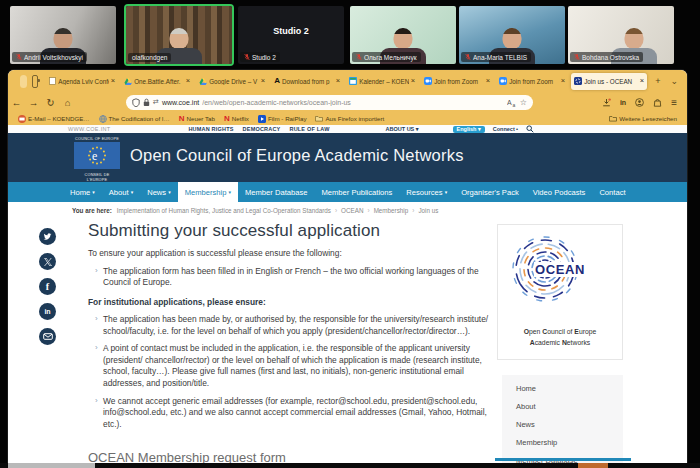 Image resolution: width=700 pixels, height=468 pixels. What do you see at coordinates (392, 210) in the screenshot?
I see `breadcrumb-link: Membership` at bounding box center [392, 210].